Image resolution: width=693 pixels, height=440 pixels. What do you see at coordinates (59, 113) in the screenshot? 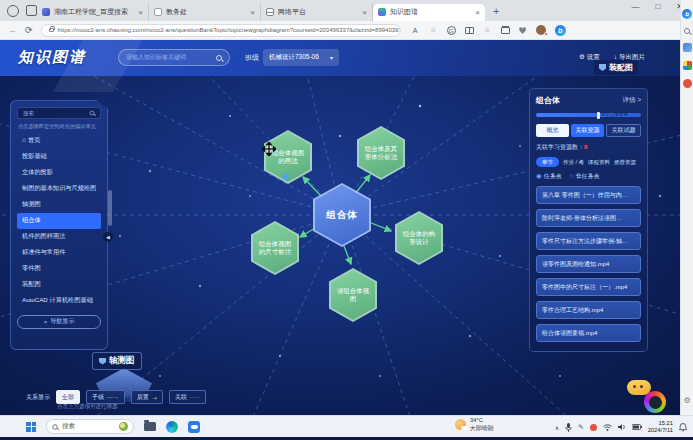
I see `sidebar-search-input: 搜索` at bounding box center [59, 113].